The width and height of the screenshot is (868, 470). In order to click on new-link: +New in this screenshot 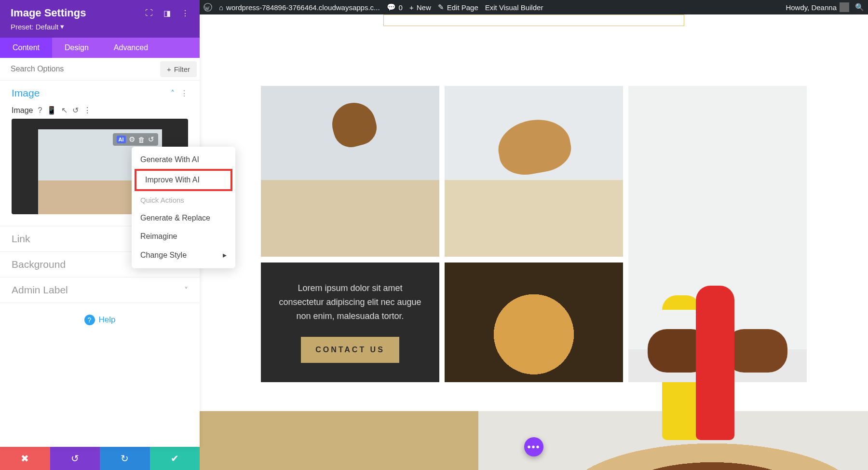, I will do `click(420, 8)`.